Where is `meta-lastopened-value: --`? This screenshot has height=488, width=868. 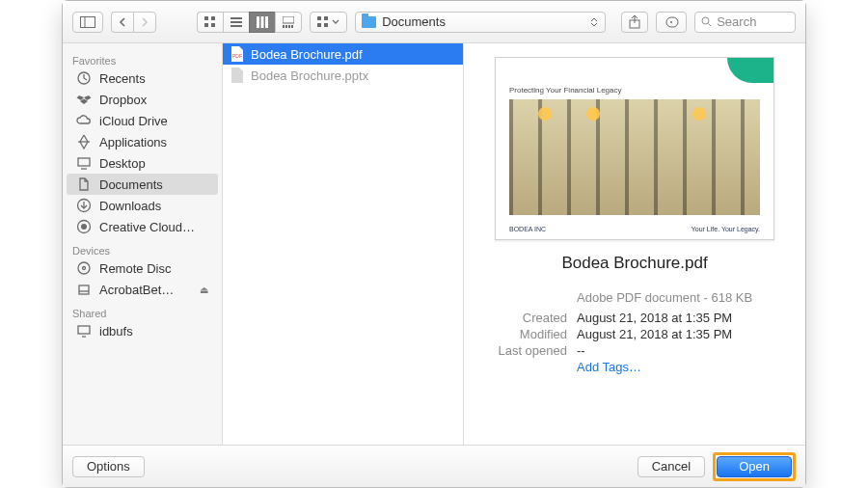
meta-lastopened-value: -- is located at coordinates (681, 351).